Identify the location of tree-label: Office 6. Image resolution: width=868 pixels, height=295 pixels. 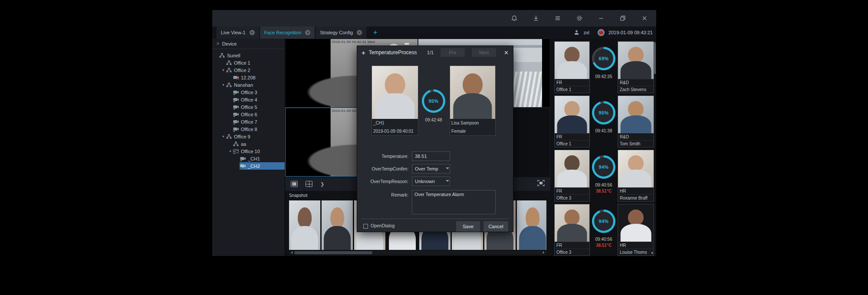
(249, 115).